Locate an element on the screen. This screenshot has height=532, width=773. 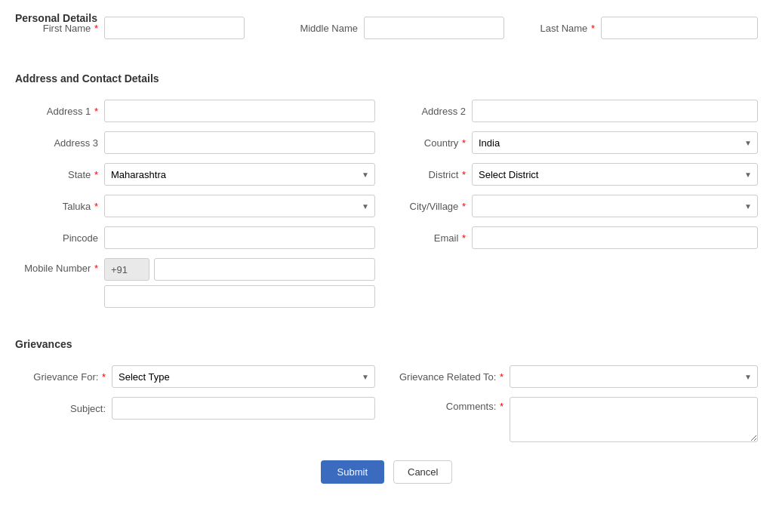
taluka-select-wrapper: ▼ is located at coordinates (240, 206).